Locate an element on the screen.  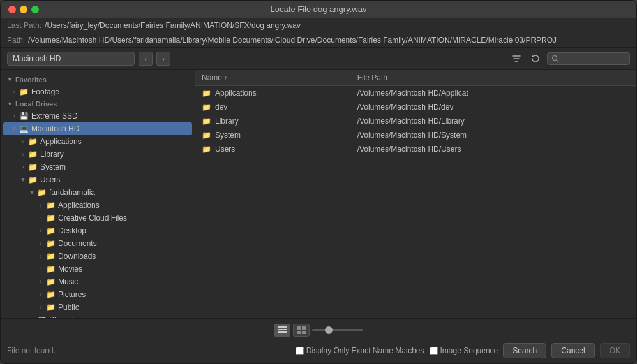
movies-chevron: › is located at coordinates (41, 269).